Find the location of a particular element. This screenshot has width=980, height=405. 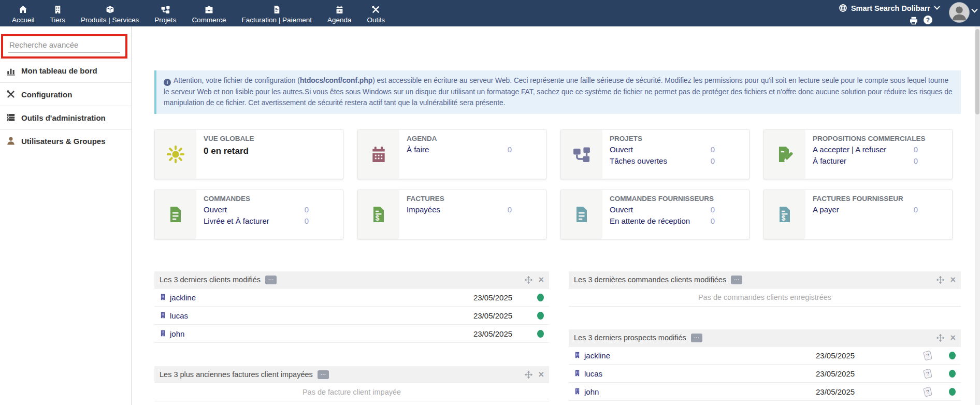

file-lines-icon is located at coordinates (176, 214).